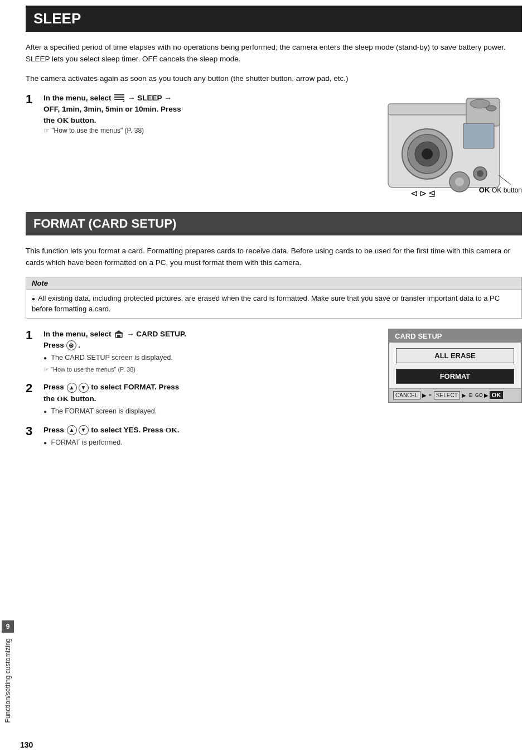 The height and width of the screenshot is (756, 532). What do you see at coordinates (212, 369) in the screenshot?
I see `format-step1-ref: ☞ "How to use the menus" (P. 38)` at bounding box center [212, 369].